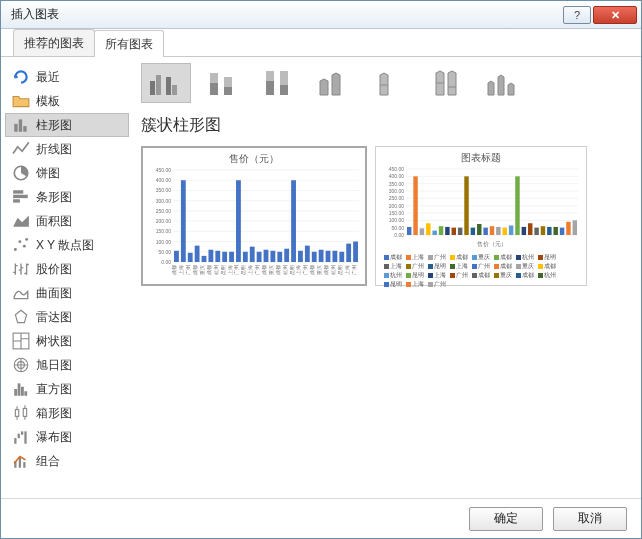 Image resolution: width=642 pixels, height=539 pixels. I want to click on help-button: ?, so click(577, 15).